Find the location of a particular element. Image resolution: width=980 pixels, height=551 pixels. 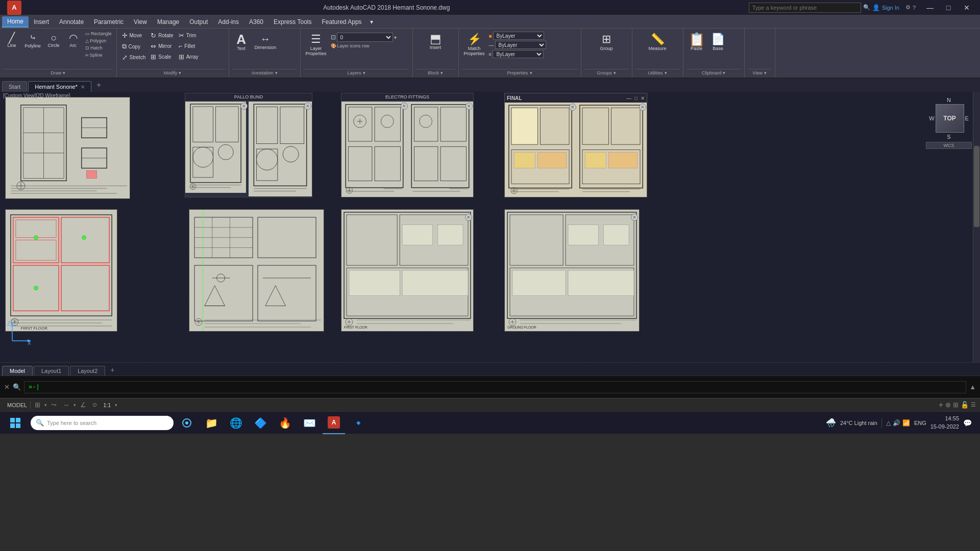

taskbar-app3: 🔷 is located at coordinates (260, 423).